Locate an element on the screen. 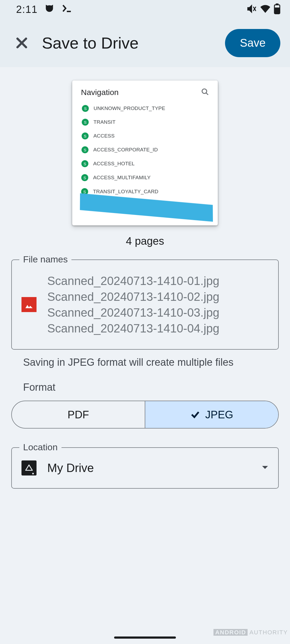 The width and height of the screenshot is (290, 644). close-icon is located at coordinates (22, 43).